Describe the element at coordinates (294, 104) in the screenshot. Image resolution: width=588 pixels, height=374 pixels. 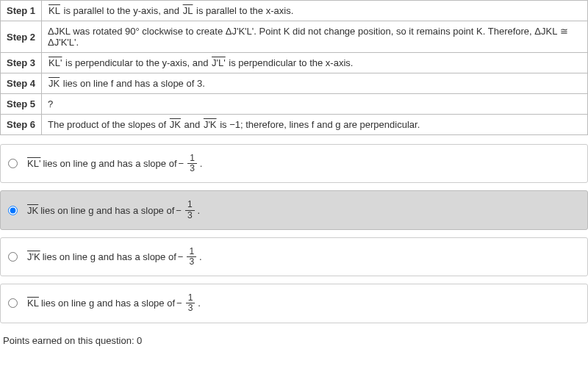
I see `table-row: Step 5 ?` at that location.